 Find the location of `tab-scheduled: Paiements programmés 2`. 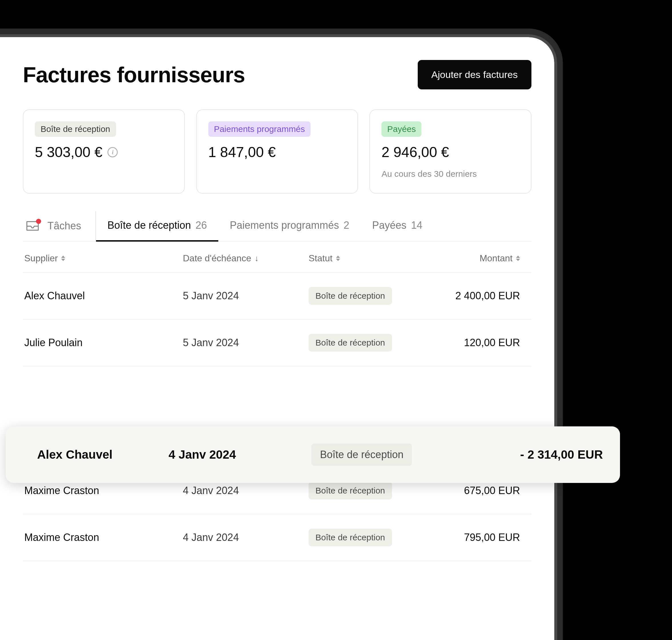

tab-scheduled: Paiements programmés 2 is located at coordinates (289, 226).